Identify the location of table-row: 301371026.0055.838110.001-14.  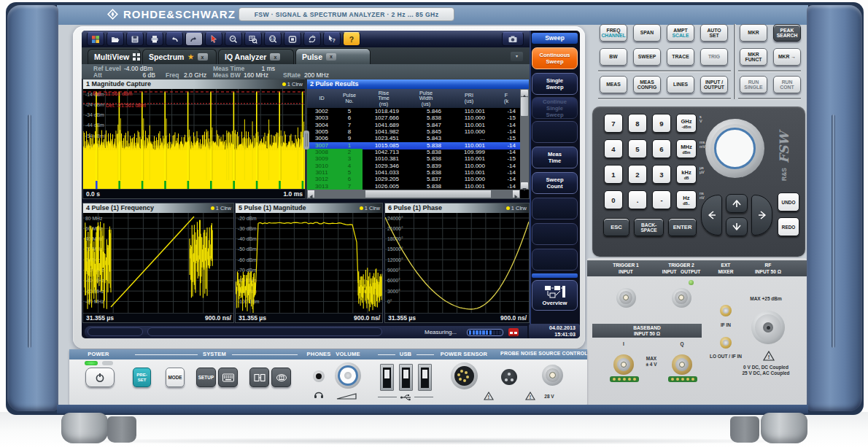
(414, 187).